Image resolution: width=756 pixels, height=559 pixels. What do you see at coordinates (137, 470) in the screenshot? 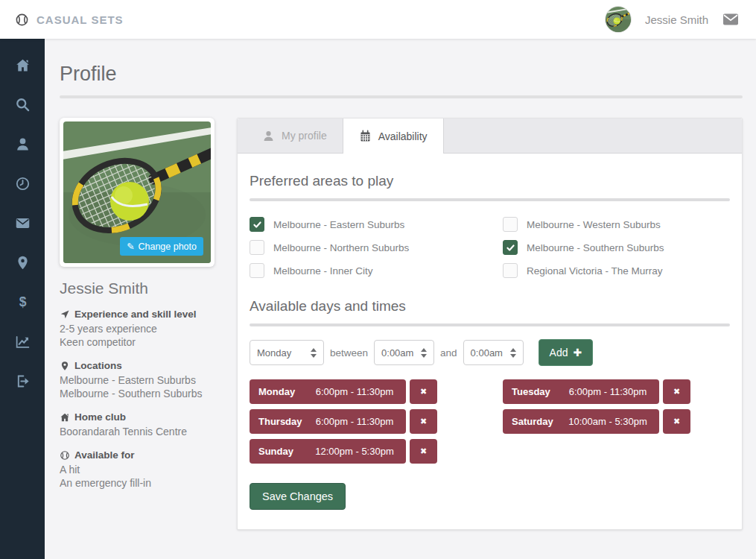
I see `detail-line: A hit` at bounding box center [137, 470].